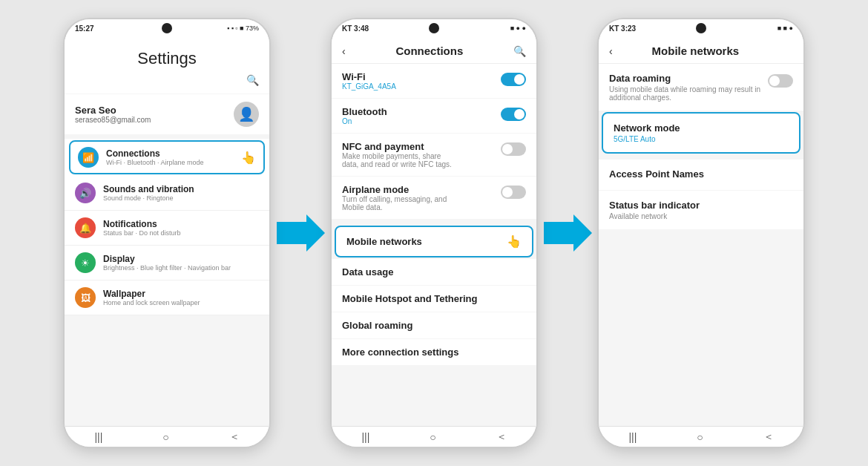  I want to click on status-time-3: KT 3:23, so click(622, 28).